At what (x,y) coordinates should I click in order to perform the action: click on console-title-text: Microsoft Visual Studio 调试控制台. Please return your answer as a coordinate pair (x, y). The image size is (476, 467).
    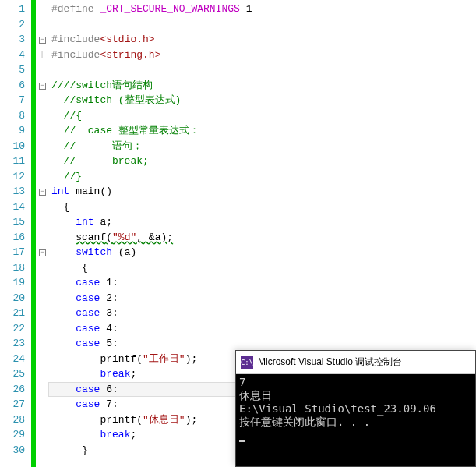
    Looking at the image, I should click on (330, 362).